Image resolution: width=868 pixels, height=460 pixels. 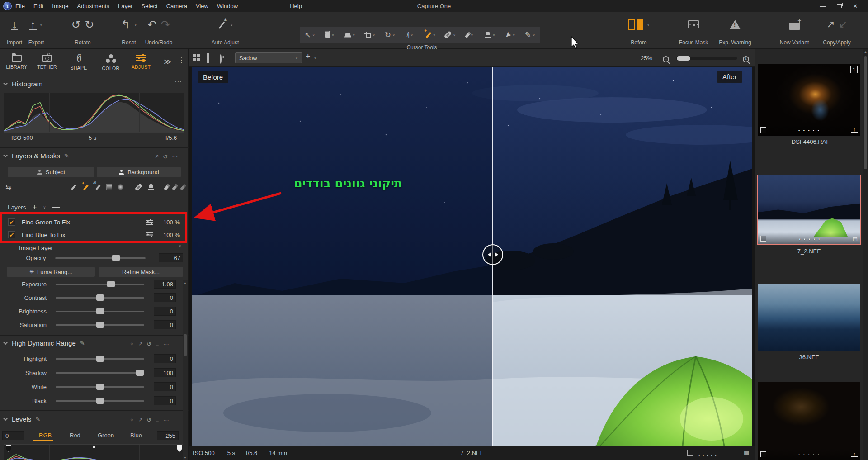 I want to click on auto-adjust-button: ∨ Auto Adjust, so click(x=225, y=31).